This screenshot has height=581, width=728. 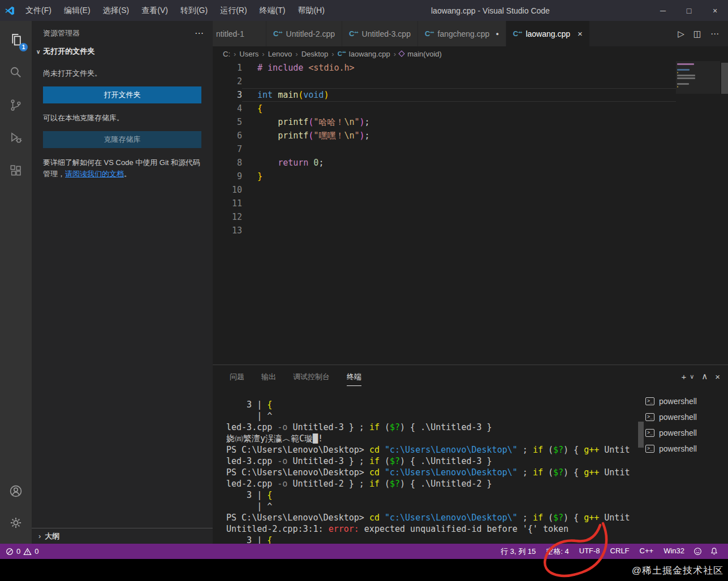 What do you see at coordinates (663, 10) in the screenshot?
I see `minimize-button: ─` at bounding box center [663, 10].